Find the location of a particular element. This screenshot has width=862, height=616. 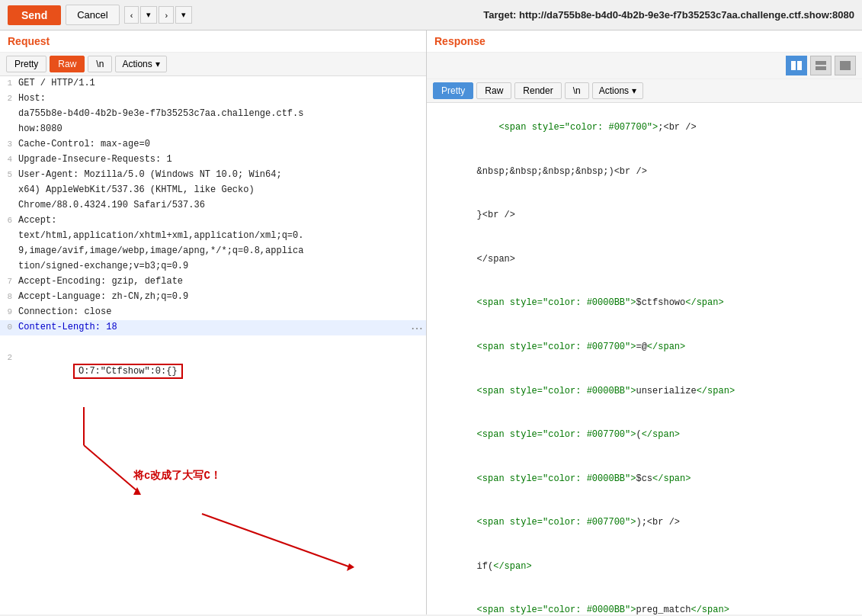

resp-line-3: }<br /> is located at coordinates (645, 216).